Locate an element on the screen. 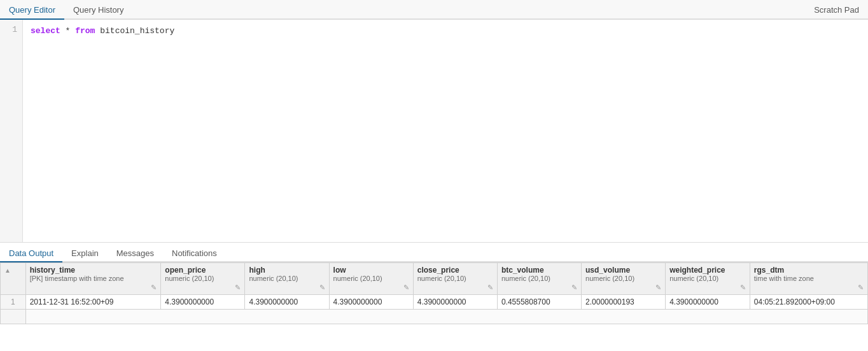 The image size is (868, 351). col-name-high: high is located at coordinates (286, 270).